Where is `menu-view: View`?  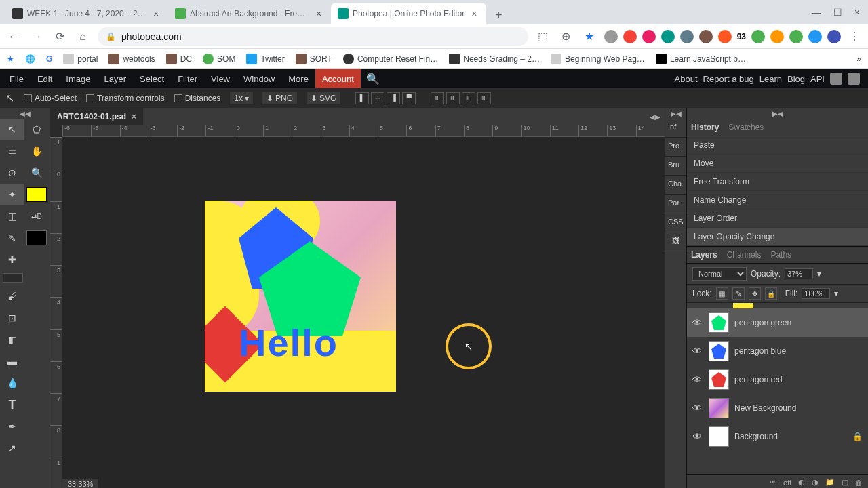 menu-view: View is located at coordinates (220, 79).